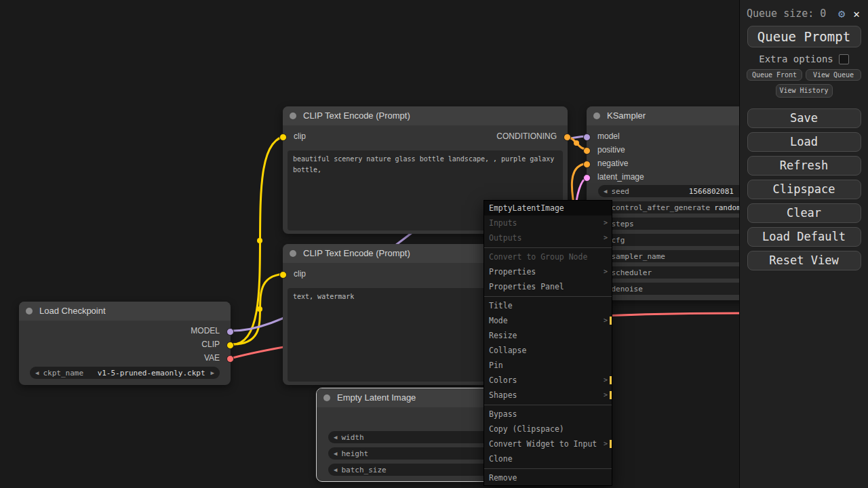  I want to click on queue-prompt-button: Queue Prompt, so click(804, 37).